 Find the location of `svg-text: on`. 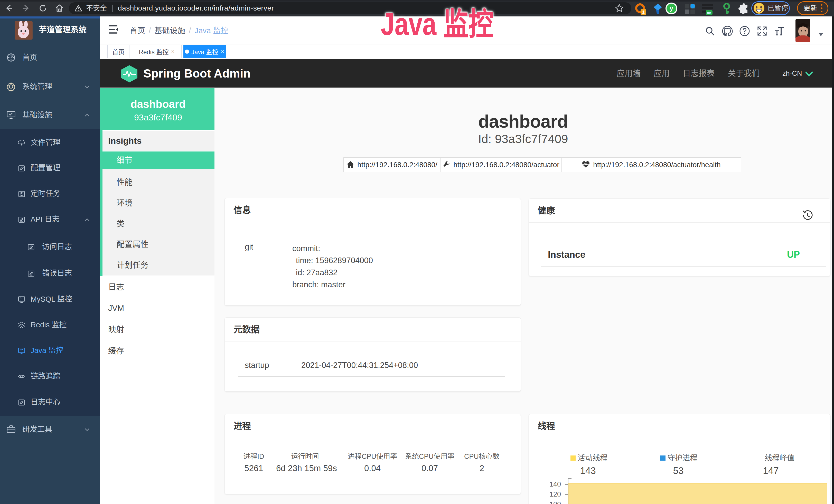

svg-text: on is located at coordinates (709, 13).